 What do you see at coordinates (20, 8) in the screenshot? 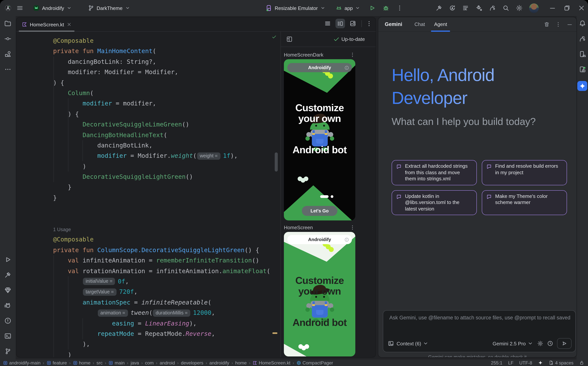
I see `main-menu-icon` at bounding box center [20, 8].